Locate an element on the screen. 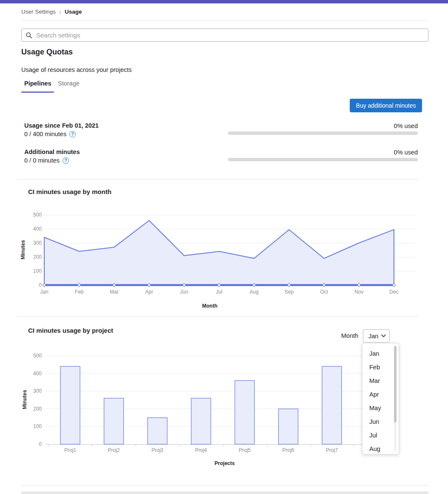 This screenshot has width=448, height=494. x-tick-label: Proj3 is located at coordinates (157, 450).